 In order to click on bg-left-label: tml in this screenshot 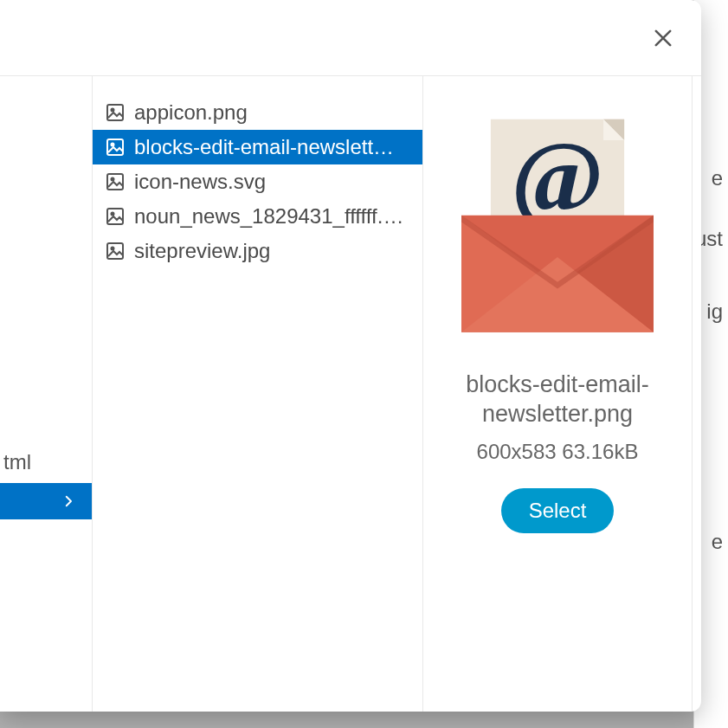, I will do `click(46, 467)`.